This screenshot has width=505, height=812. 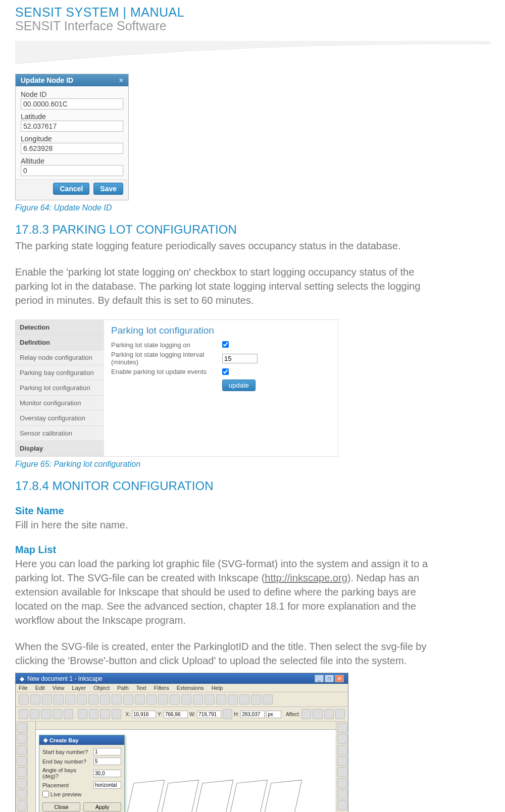 What do you see at coordinates (209, 715) in the screenshot?
I see `w-field` at bounding box center [209, 715].